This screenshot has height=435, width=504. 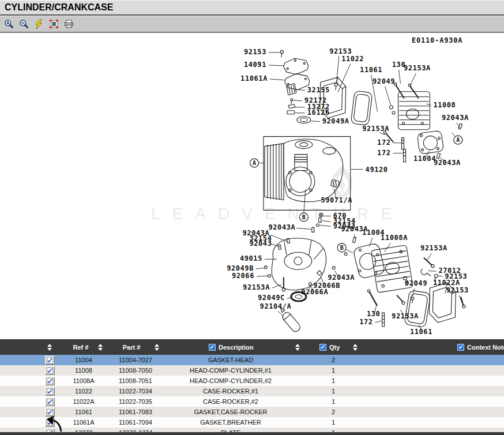 I want to click on description-checkbox: ✓, so click(x=212, y=347).